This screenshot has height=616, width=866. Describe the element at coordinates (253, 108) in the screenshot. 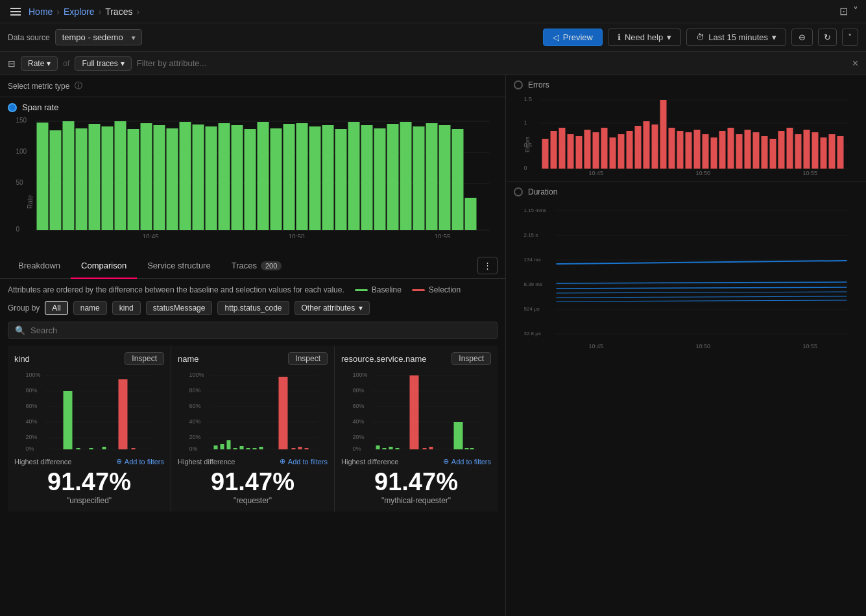

I see `span-rate-label: Span rate` at that location.